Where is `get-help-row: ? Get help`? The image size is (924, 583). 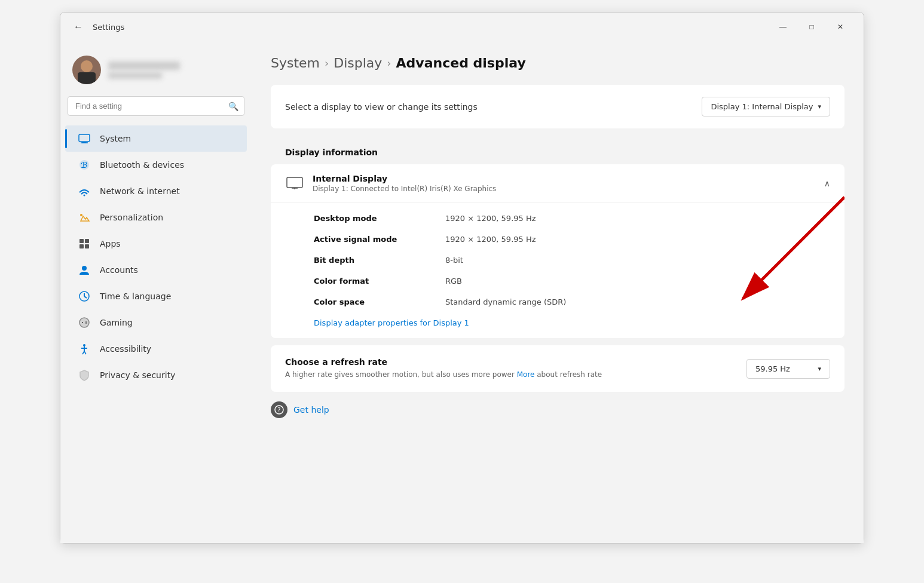 get-help-row: ? Get help is located at coordinates (558, 410).